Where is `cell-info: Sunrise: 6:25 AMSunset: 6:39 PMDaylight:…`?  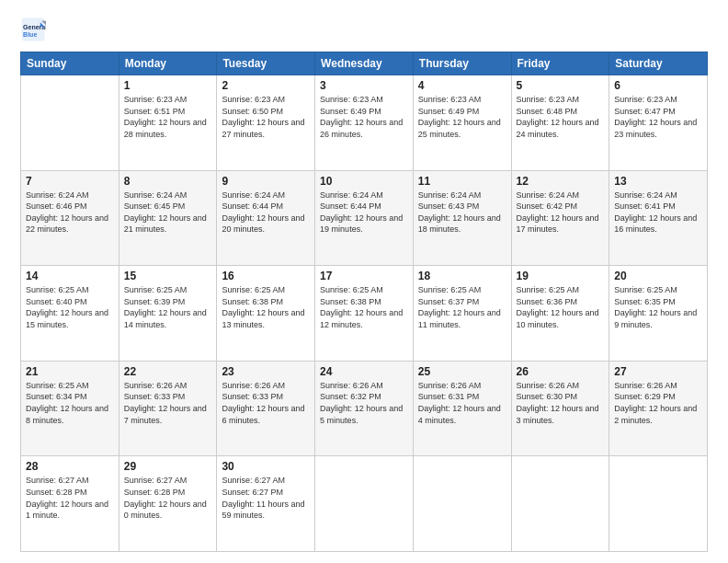
cell-info: Sunrise: 6:25 AMSunset: 6:39 PMDaylight:… is located at coordinates (168, 307).